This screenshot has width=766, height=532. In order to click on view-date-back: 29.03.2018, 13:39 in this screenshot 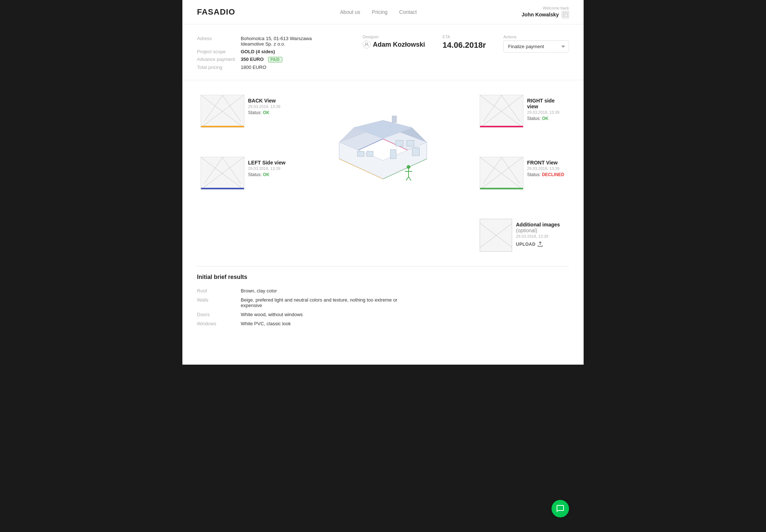, I will do `click(264, 106)`.